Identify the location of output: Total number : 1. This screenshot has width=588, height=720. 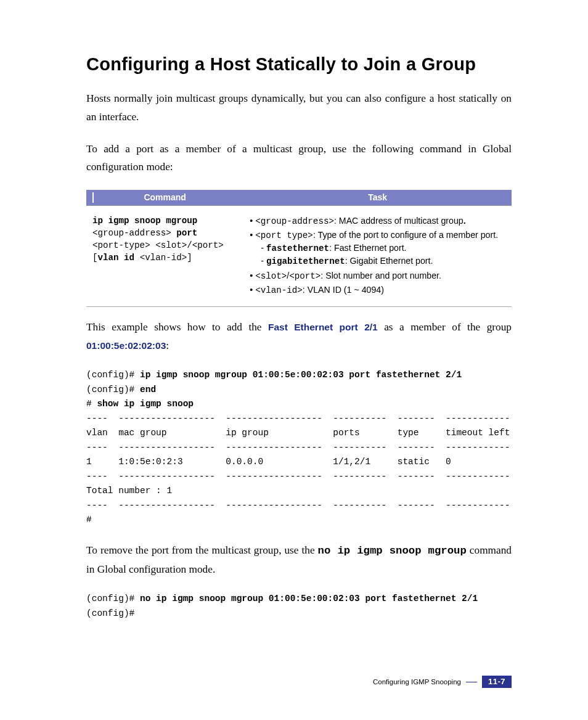
(129, 491).